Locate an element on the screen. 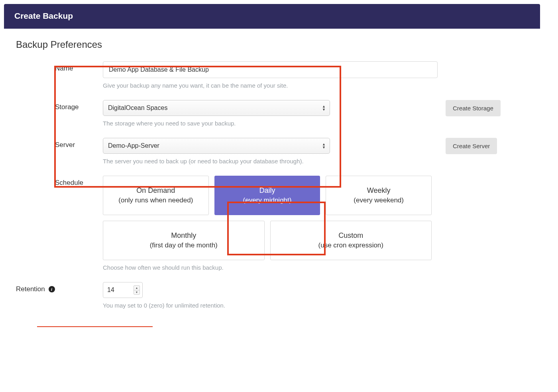 The width and height of the screenshot is (558, 392). schedule-option-sub: (every weekend) is located at coordinates (379, 200).